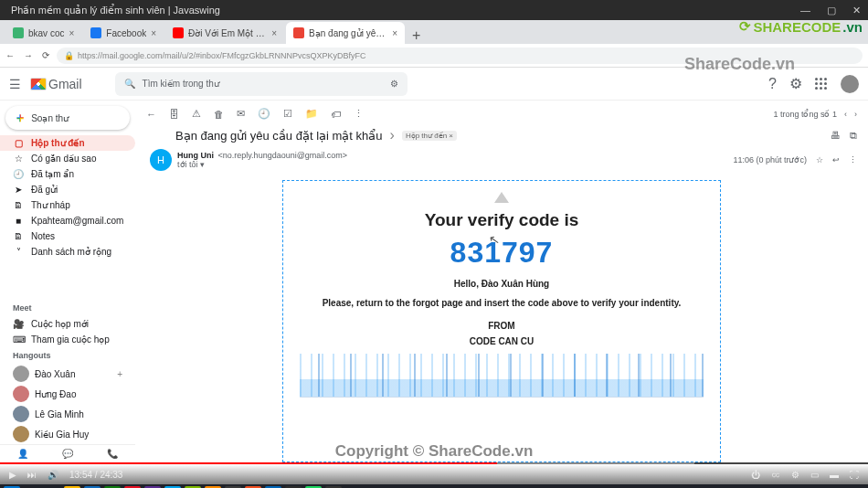  Describe the element at coordinates (18, 236) in the screenshot. I see `label-icon: 🗎` at that location.